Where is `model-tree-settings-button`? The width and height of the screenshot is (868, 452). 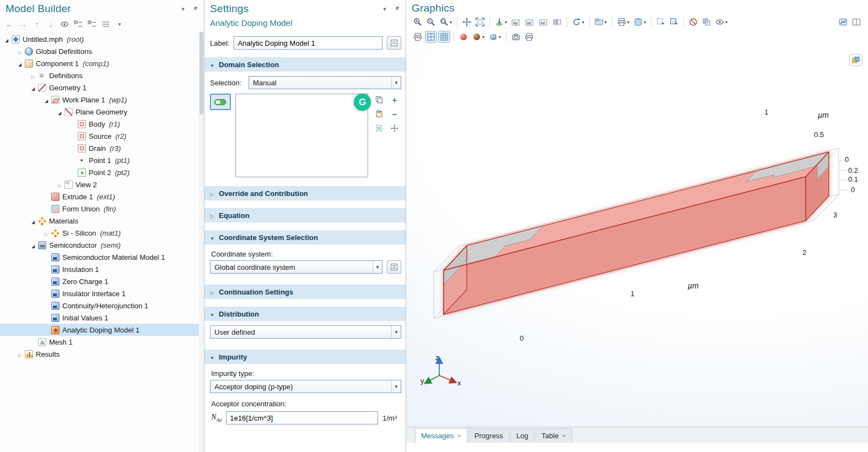 model-tree-settings-button is located at coordinates (106, 24).